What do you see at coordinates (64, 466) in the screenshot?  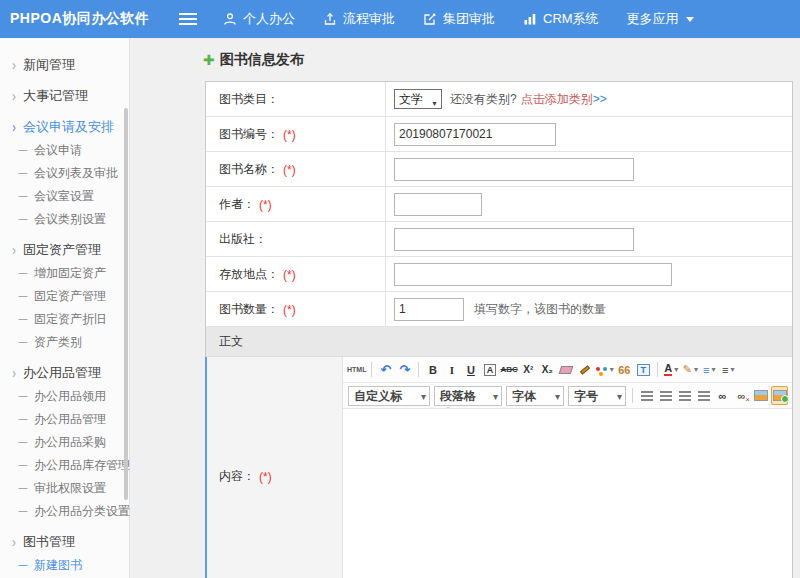 I see `sidebar-item: › 一 办公用品库存管理` at bounding box center [64, 466].